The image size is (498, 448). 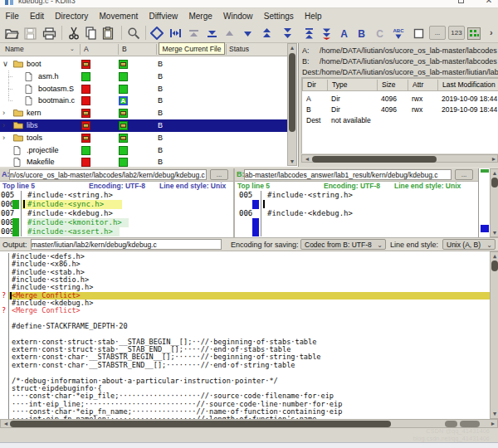 I want to click on delta-margin-block, so click(x=16, y=222).